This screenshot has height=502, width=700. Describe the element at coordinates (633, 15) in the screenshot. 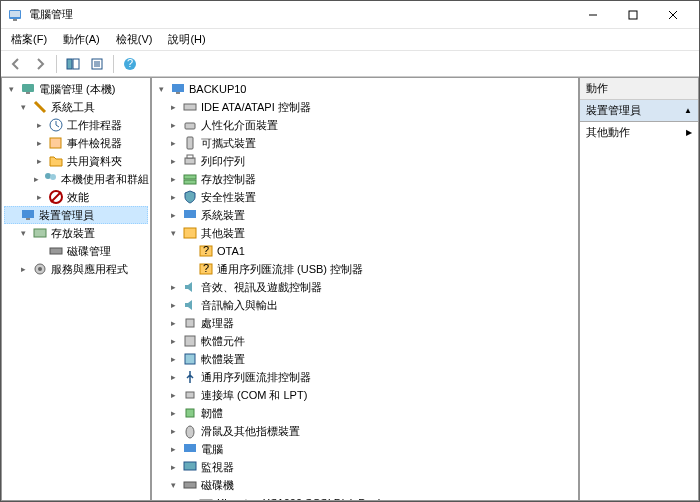

I see `maximize-button` at that location.